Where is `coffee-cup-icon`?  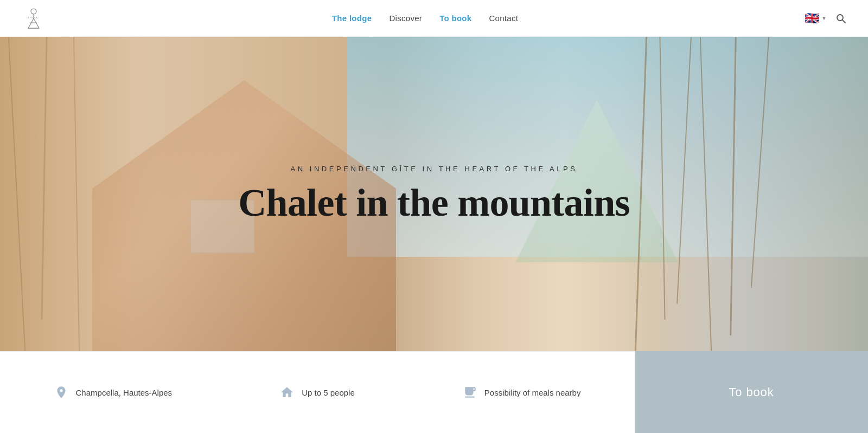 coffee-cup-icon is located at coordinates (470, 392).